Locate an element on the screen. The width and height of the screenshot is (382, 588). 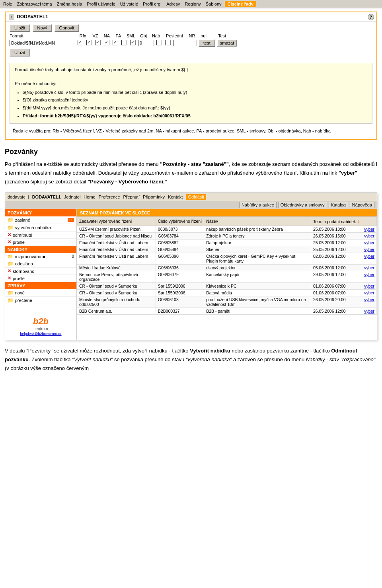
ss-sidebar-odmitnute: ✕ odmítnuté is located at coordinates (41, 235).